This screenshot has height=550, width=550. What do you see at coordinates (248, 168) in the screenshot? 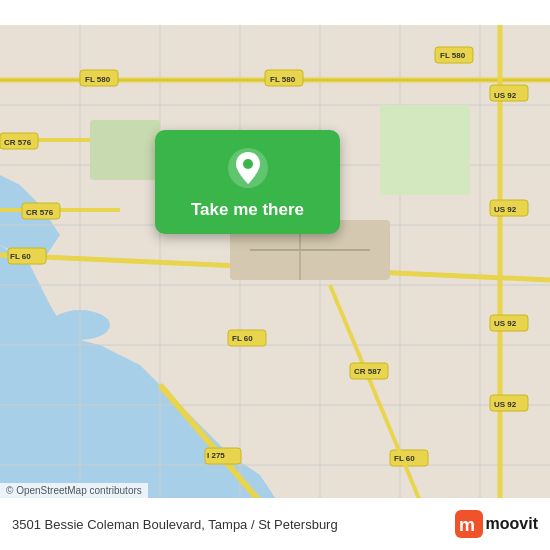
I see `location-pin-icon` at bounding box center [248, 168].